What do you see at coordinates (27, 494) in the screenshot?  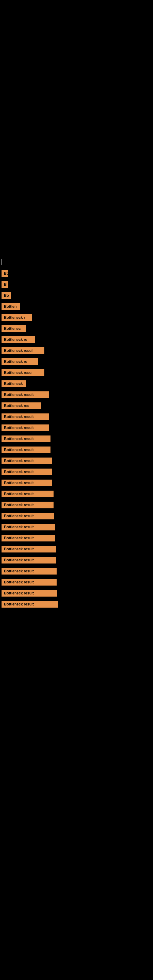 I see `bottleneck-bar-21: Bottleneck result` at bounding box center [27, 494].